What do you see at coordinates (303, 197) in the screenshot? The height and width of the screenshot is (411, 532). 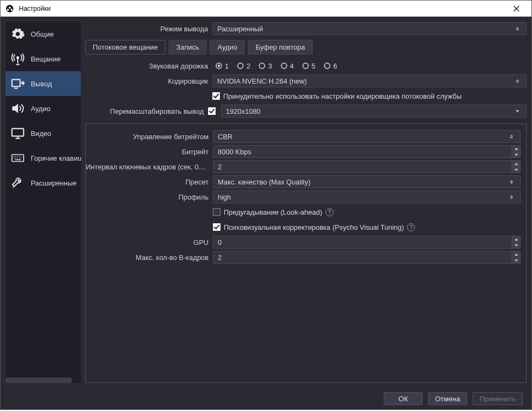 I see `profile-row: Профиль high` at bounding box center [303, 197].